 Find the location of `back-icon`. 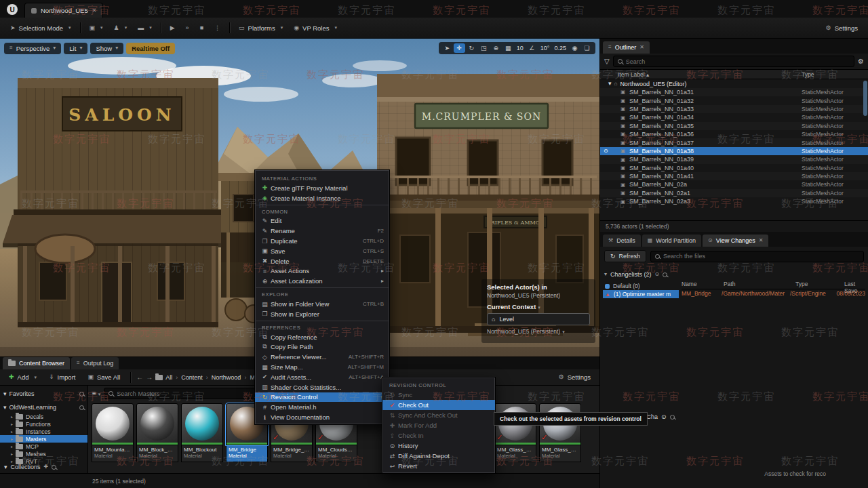

back-icon is located at coordinates (140, 378).